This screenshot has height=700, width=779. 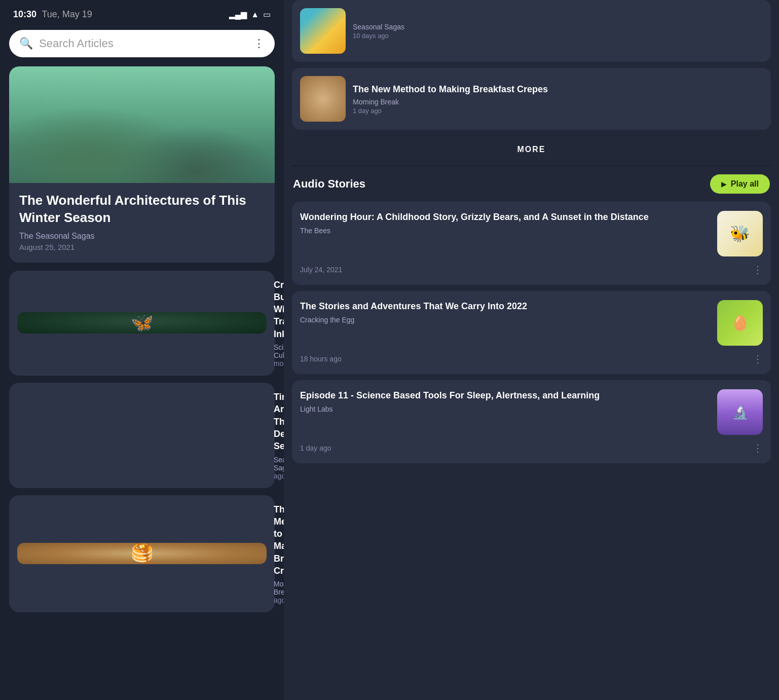 I want to click on more-options-icon: ⋮, so click(x=259, y=44).